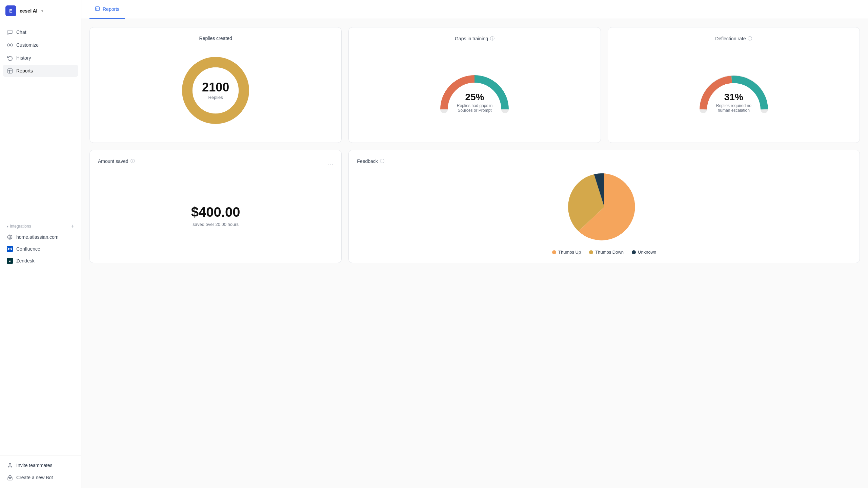  I want to click on sidebar-footer: Invite teammates Create a new Bot, so click(41, 471).